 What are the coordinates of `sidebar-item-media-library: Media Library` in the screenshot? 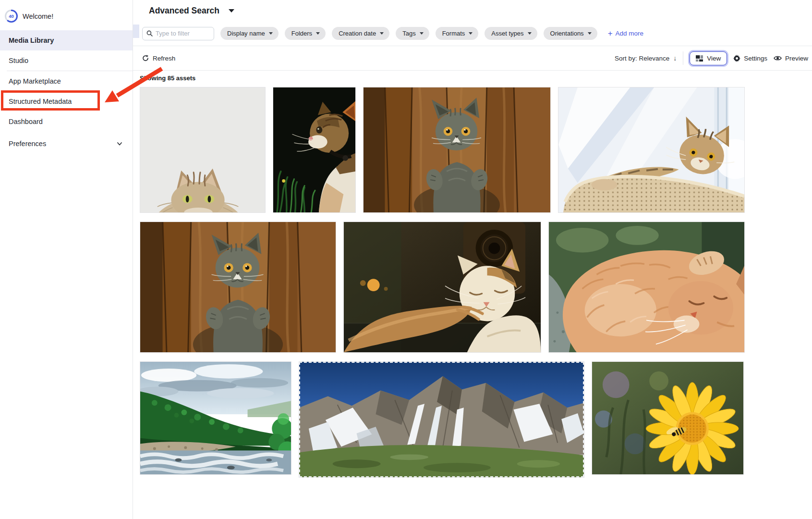 It's located at (66, 40).